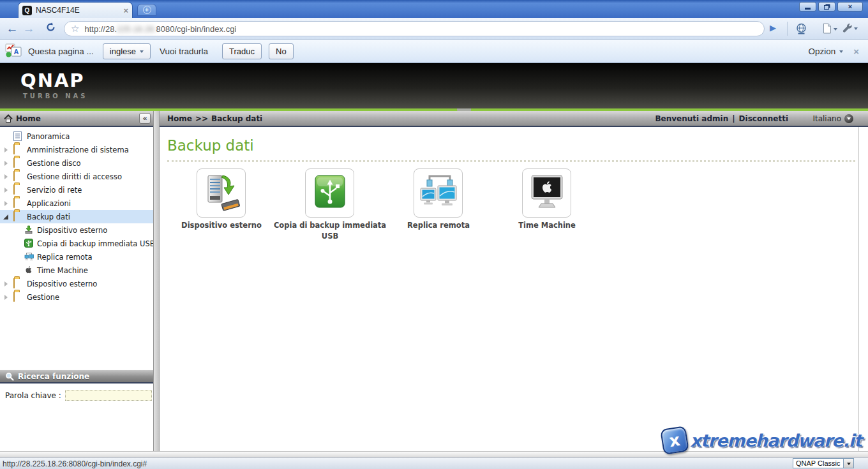 This screenshot has height=469, width=868. What do you see at coordinates (77, 283) in the screenshot?
I see `sidebar-item-dispositivo-esterno-2: Dispositivo esterno` at bounding box center [77, 283].